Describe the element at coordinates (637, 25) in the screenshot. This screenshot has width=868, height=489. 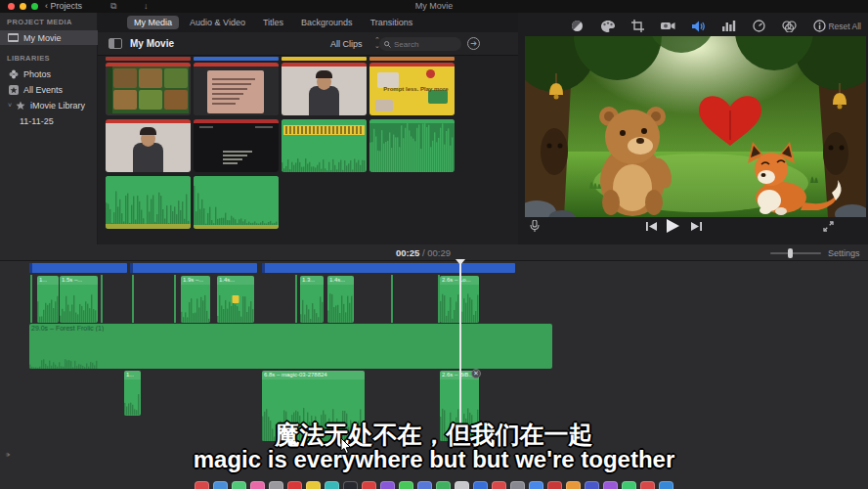
I see `crop-icon` at that location.